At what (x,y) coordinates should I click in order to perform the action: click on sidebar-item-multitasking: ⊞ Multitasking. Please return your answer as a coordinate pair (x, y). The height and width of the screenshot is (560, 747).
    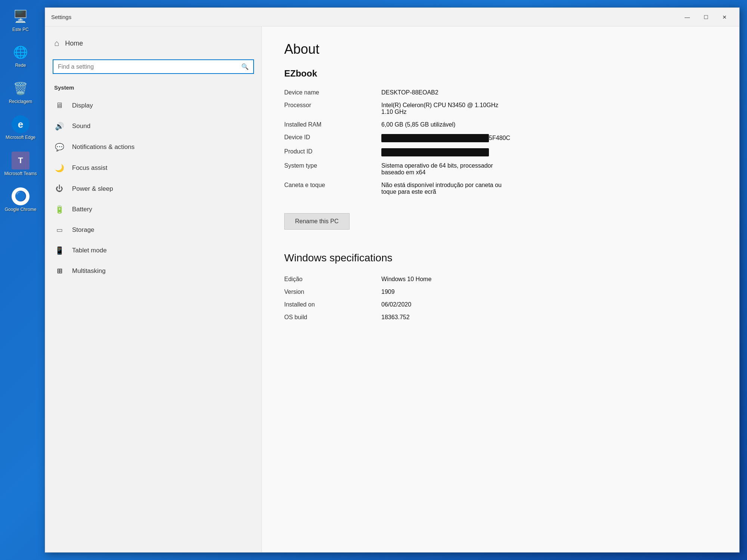
    Looking at the image, I should click on (153, 271).